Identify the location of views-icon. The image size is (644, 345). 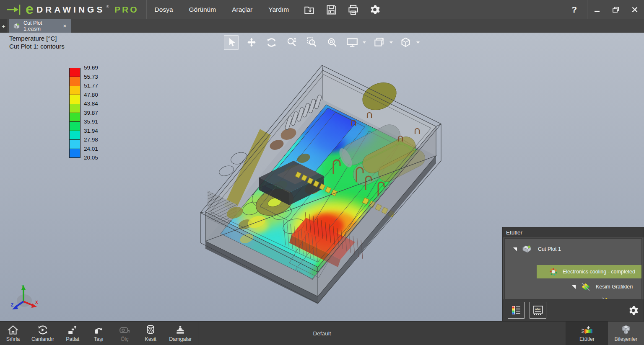
(379, 42).